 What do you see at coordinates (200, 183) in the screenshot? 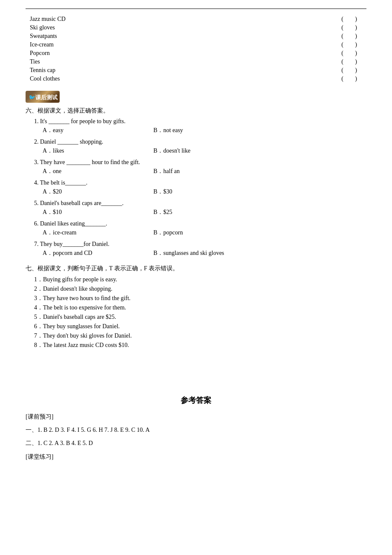
I see `question-line: 4. The belt is_______.` at bounding box center [200, 183].